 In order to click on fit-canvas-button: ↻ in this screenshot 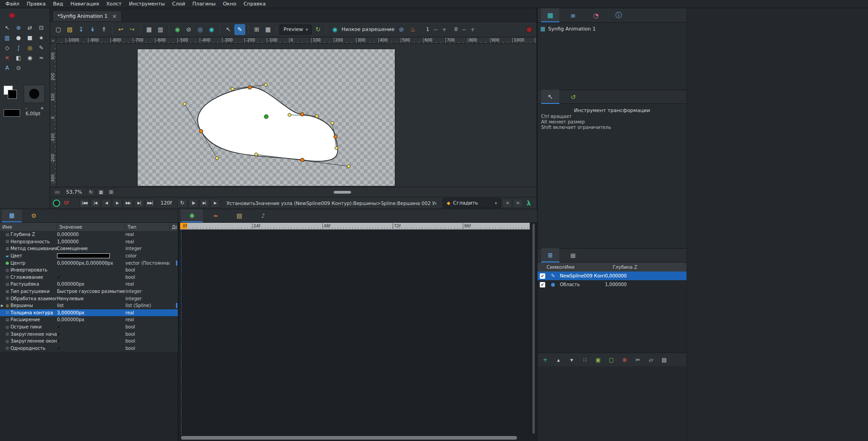, I will do `click(91, 192)`.